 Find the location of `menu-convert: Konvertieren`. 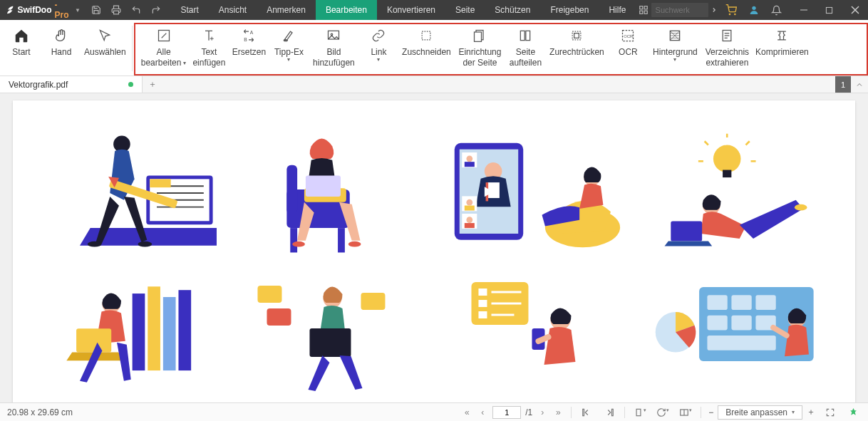

menu-convert: Konvertieren is located at coordinates (411, 10).